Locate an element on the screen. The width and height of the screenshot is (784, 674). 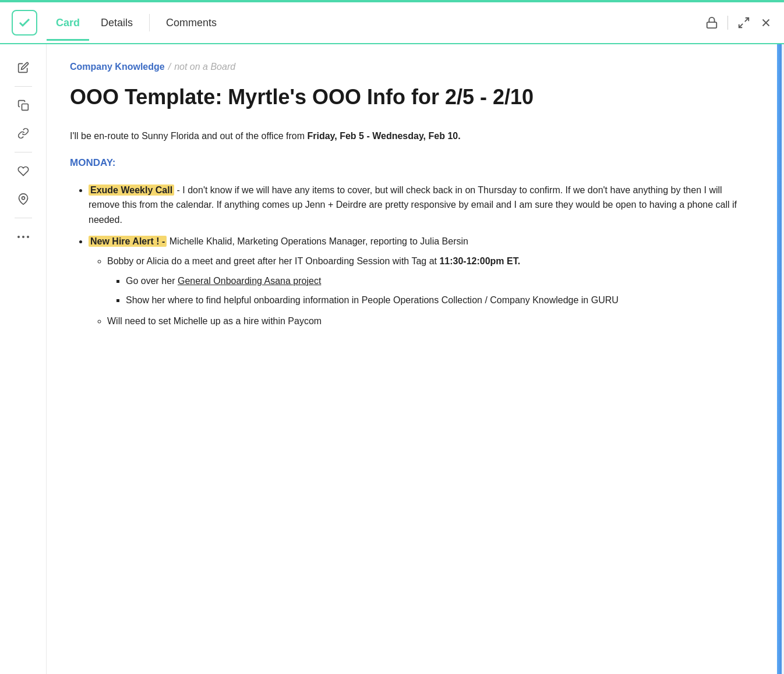
new-hire-sub-list: Bobby or Alicia do a meet and greet afte… is located at coordinates (418, 291).